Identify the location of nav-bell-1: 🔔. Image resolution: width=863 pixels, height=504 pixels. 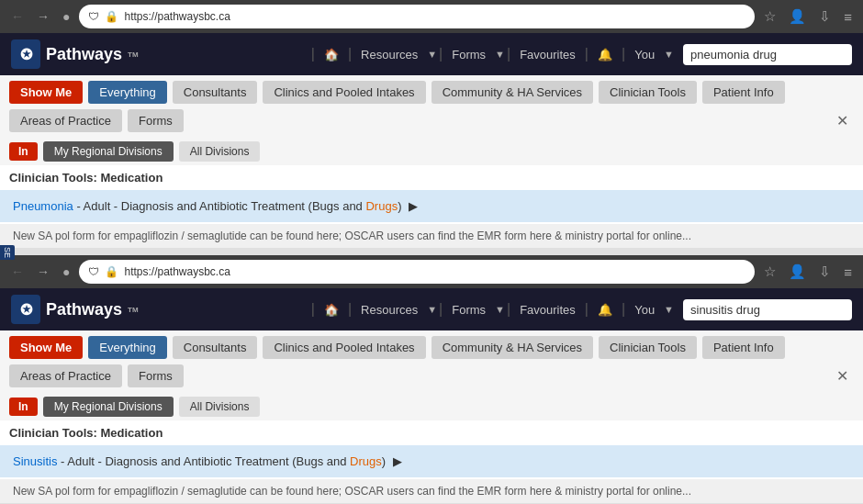
(605, 55).